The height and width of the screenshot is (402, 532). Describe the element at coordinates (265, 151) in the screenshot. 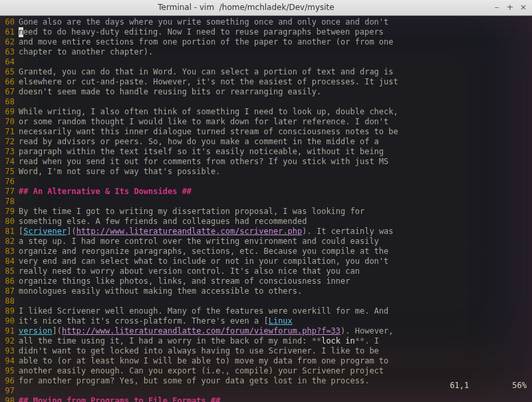

I see `editor-line: 73paragraph within the text itself so it…` at that location.